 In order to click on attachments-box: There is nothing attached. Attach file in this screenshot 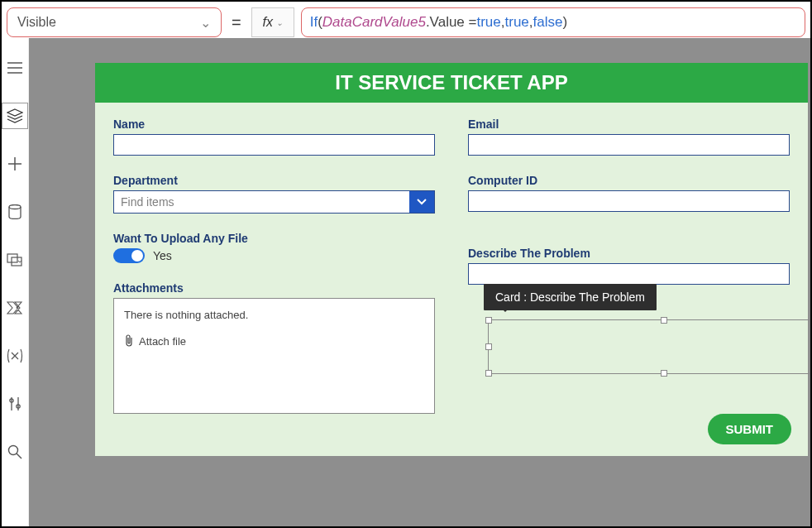, I will do `click(275, 356)`.